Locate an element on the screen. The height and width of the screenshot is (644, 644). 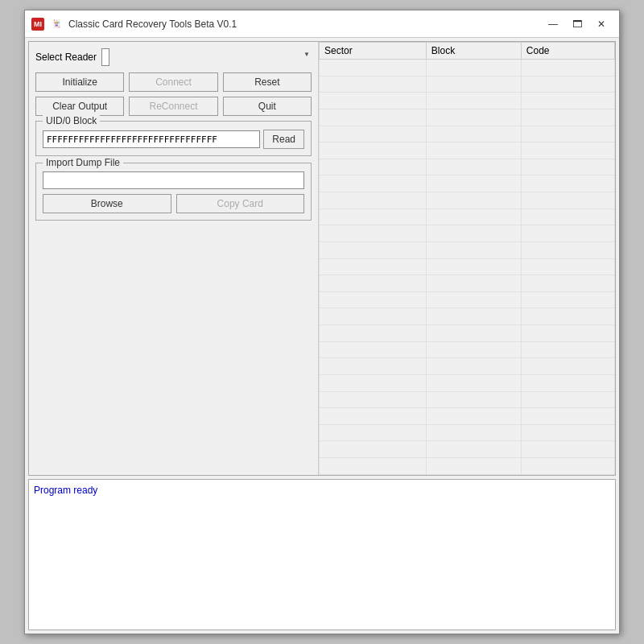
initialize-button: Initialize is located at coordinates (80, 82).